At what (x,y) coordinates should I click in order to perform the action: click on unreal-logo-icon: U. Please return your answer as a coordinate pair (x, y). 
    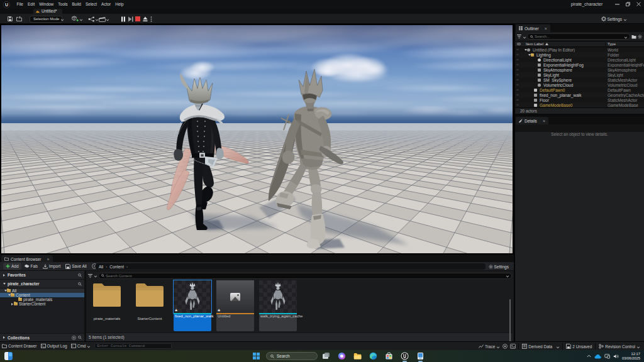
    Looking at the image, I should click on (6, 5).